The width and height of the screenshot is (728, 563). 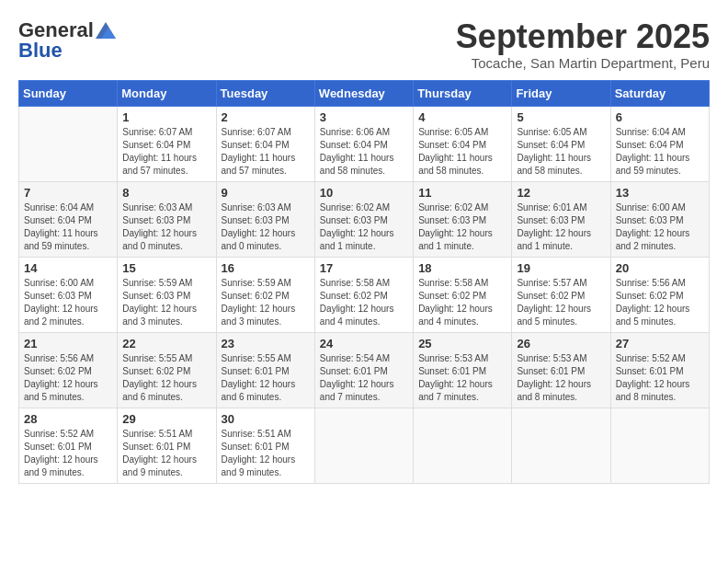 What do you see at coordinates (364, 144) in the screenshot?
I see `calendar-week-row: 1Sunrise: 6:07 AM Sunset: 6:04 PM Daylig…` at bounding box center [364, 144].